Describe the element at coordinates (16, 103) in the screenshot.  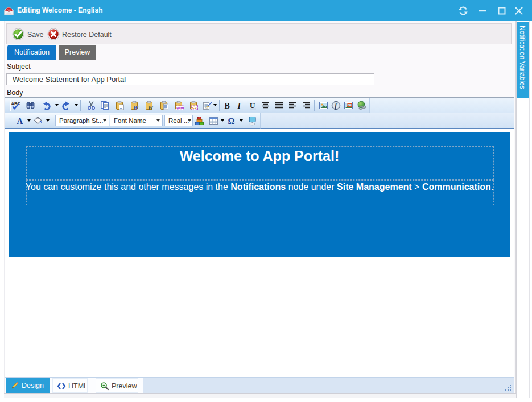
I see `svg-text: ABC` at that location.